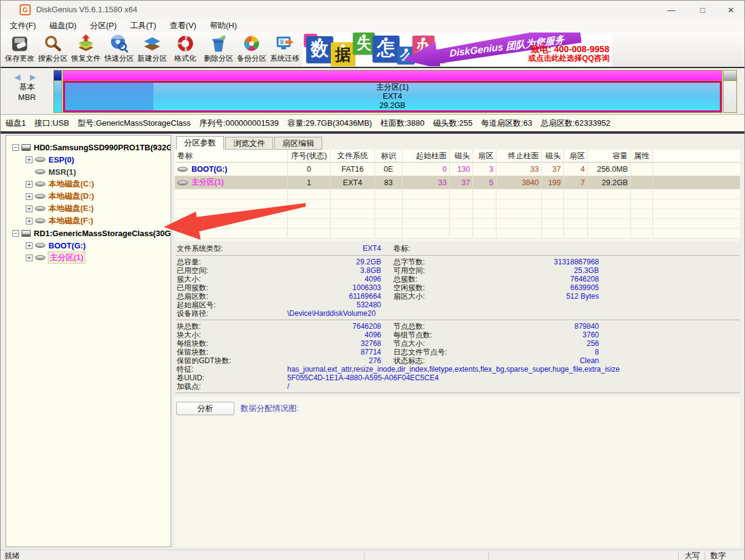  What do you see at coordinates (102, 233) in the screenshot?
I see `tree-item-label: RD1:GenericMassStorageClass(30GB)` at bounding box center [102, 233].